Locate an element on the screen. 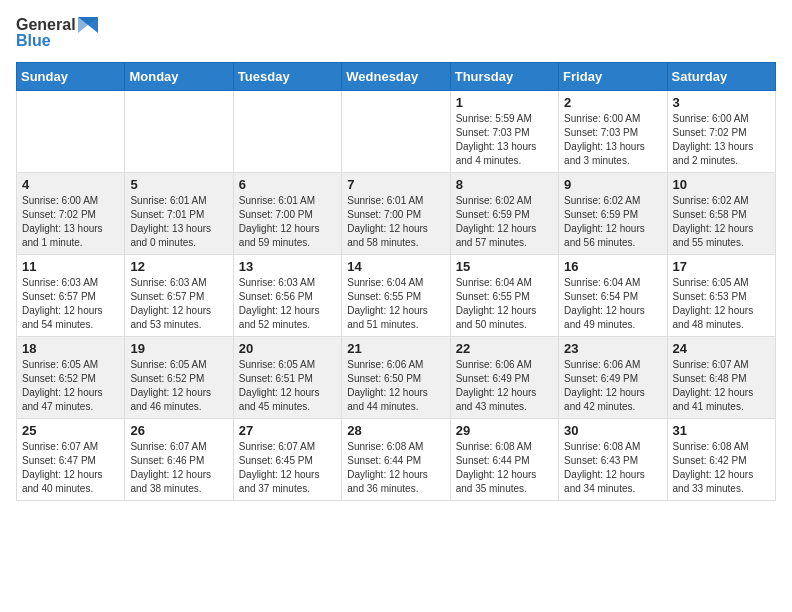  day-cell-27: 27Sunrise: 6:07 AMSunset: 6:45 PMDayligh… is located at coordinates (287, 460).